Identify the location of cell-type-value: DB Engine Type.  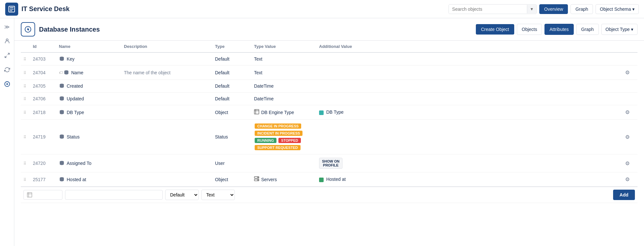
(284, 112).